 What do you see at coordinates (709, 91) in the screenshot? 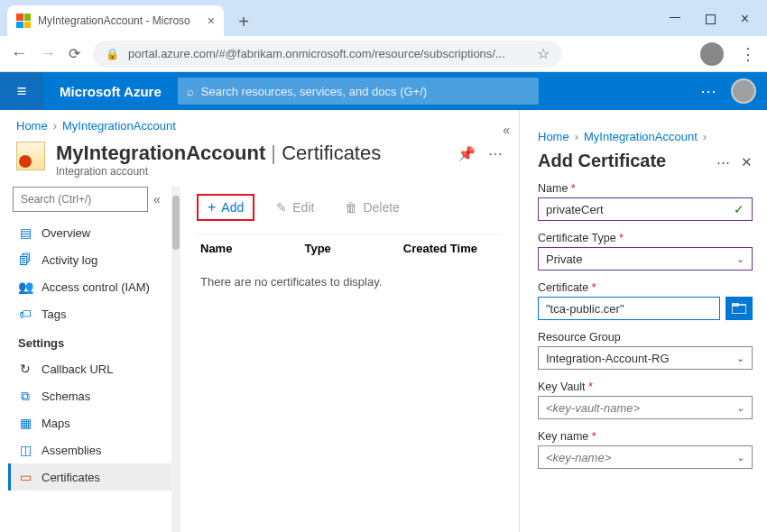
I see `portal-more-icon: ⋯` at bounding box center [709, 91].